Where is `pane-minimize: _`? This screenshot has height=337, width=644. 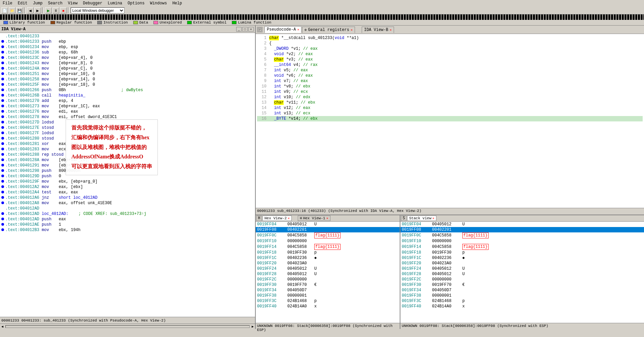 pane-minimize: _ is located at coordinates (239, 29).